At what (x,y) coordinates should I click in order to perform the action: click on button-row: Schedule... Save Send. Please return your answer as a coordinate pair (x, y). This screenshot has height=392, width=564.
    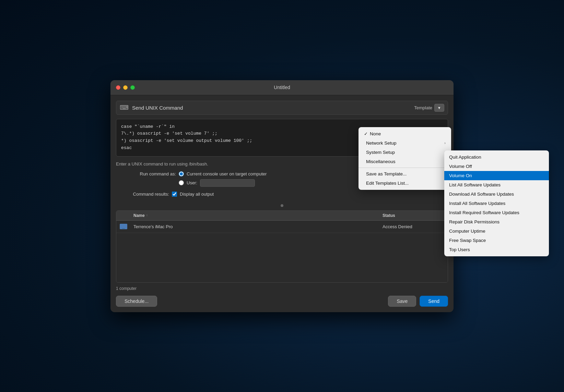
    Looking at the image, I should click on (282, 301).